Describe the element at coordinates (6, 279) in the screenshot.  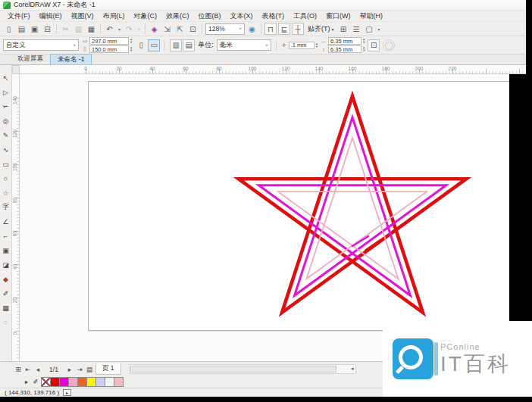
I see `fill-tool: ◆` at that location.